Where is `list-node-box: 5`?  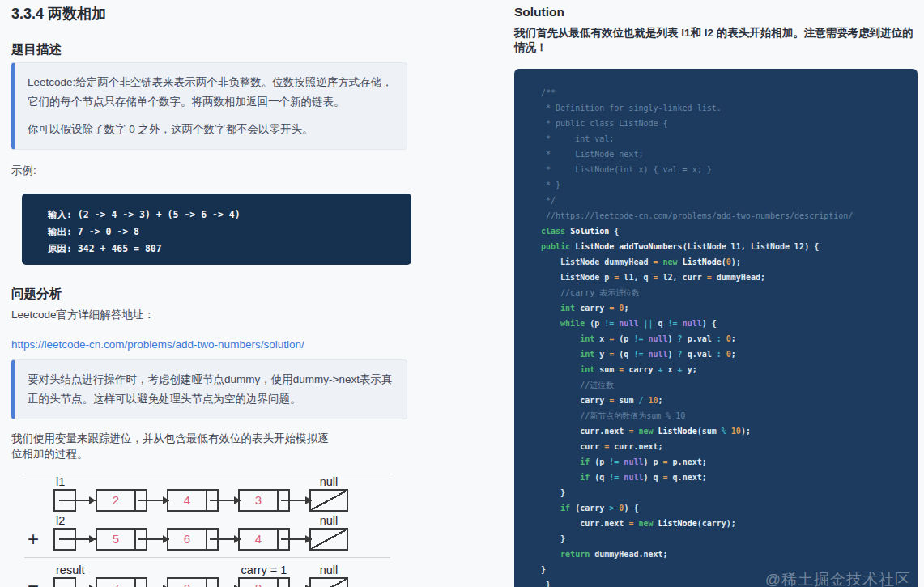 list-node-box: 5 is located at coordinates (121, 539).